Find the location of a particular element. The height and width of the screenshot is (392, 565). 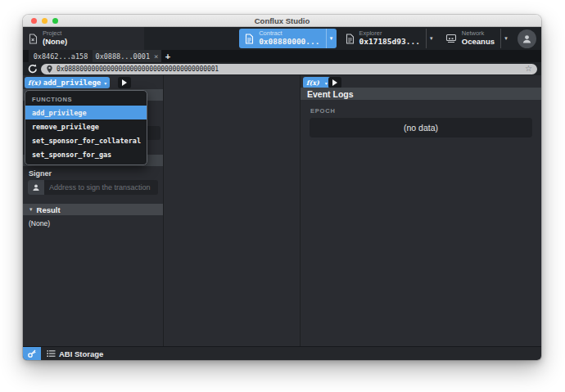

signer-label: Signer is located at coordinates (40, 173).